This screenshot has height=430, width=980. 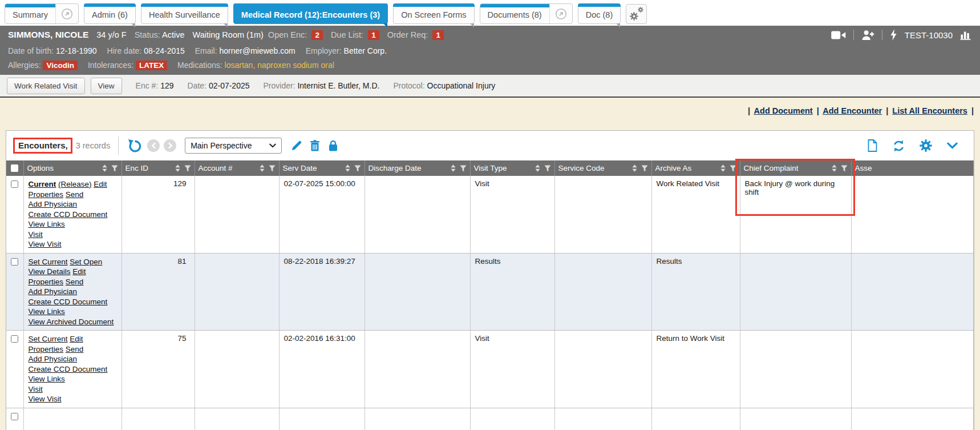 I want to click on tab-admin: Admin (6), so click(x=110, y=14).